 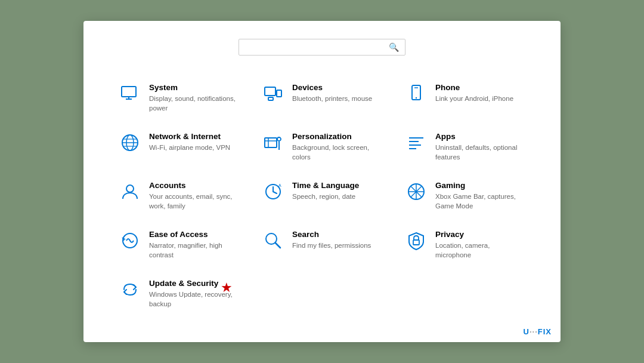 What do you see at coordinates (194, 185) in the screenshot?
I see `accounts-title: Accounts` at bounding box center [194, 185].